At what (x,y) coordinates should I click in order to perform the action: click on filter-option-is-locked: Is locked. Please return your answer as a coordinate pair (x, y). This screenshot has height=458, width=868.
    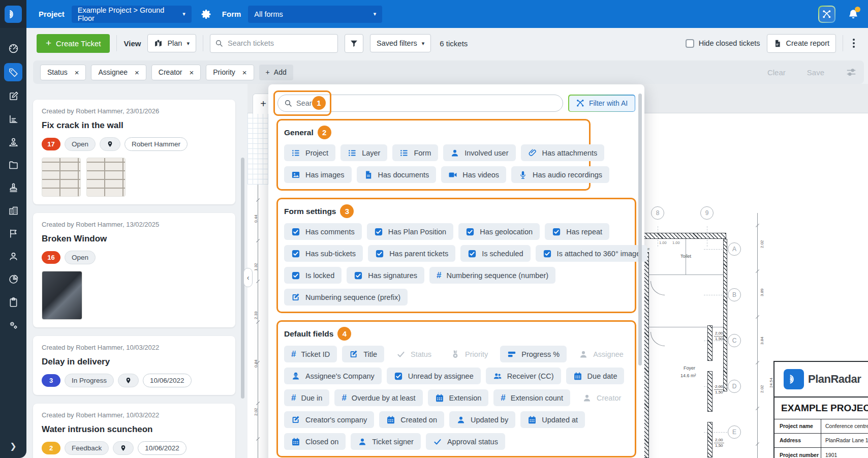
    Looking at the image, I should click on (313, 276).